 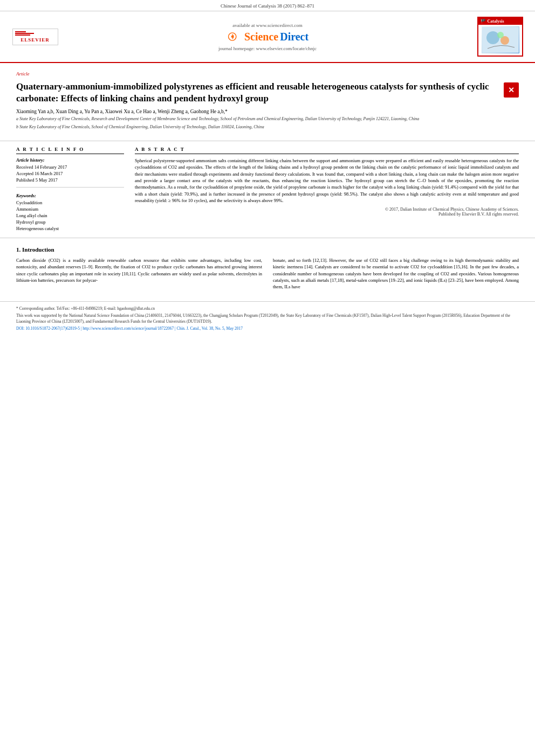 What do you see at coordinates (496, 22) in the screenshot?
I see `catalysis-label: Catalysis` at bounding box center [496, 22].